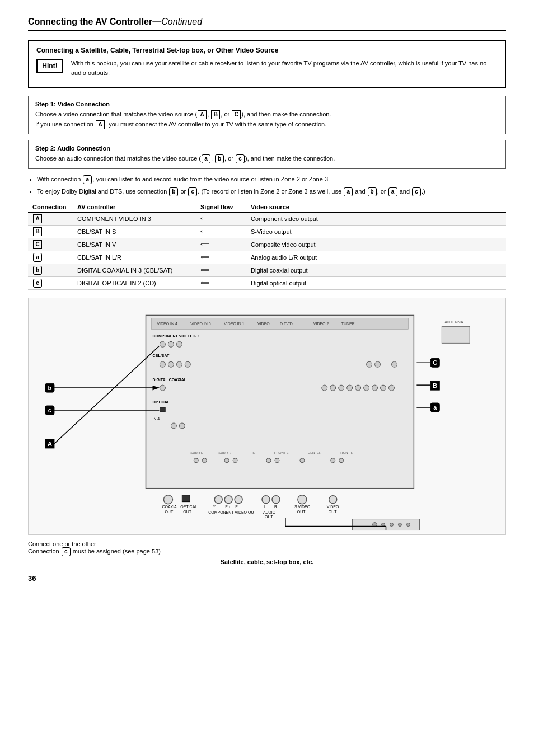  Describe the element at coordinates (321, 323) in the screenshot. I see `svg-text: VIDEO 2` at that location.